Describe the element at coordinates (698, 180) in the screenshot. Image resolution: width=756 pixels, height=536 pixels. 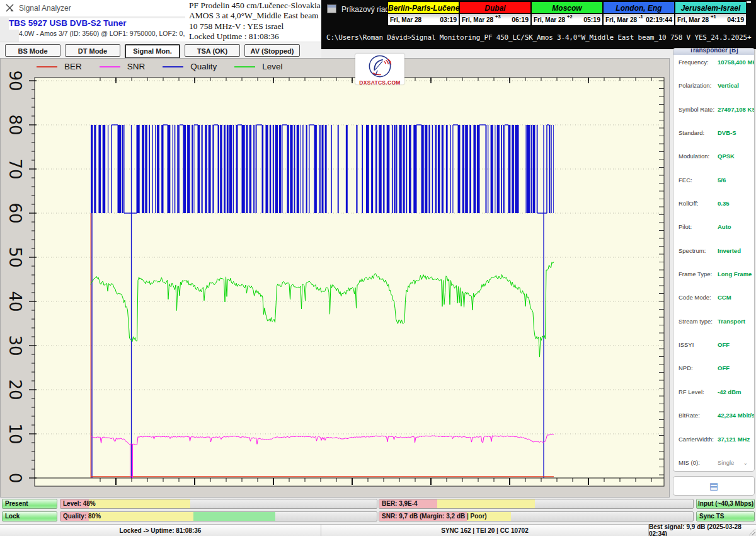
I see `field-label: FEC:` at that location.